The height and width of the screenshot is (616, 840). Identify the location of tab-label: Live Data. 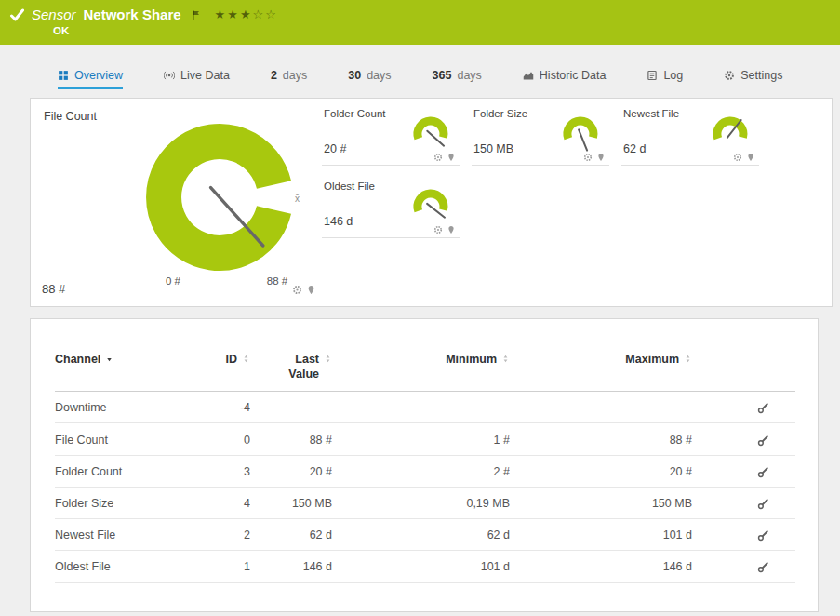
(205, 75).